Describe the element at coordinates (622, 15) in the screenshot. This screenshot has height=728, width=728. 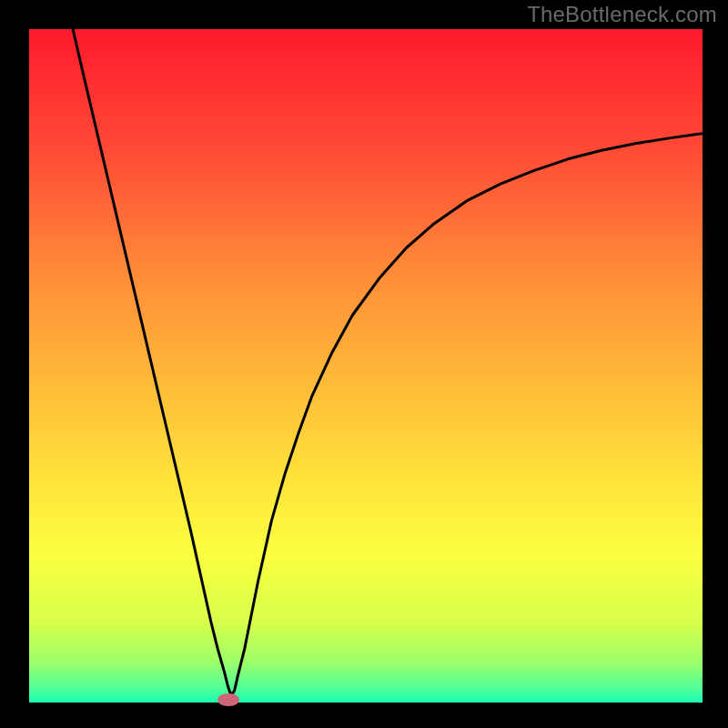
I see `watermark-text: TheBottleneck.com` at that location.